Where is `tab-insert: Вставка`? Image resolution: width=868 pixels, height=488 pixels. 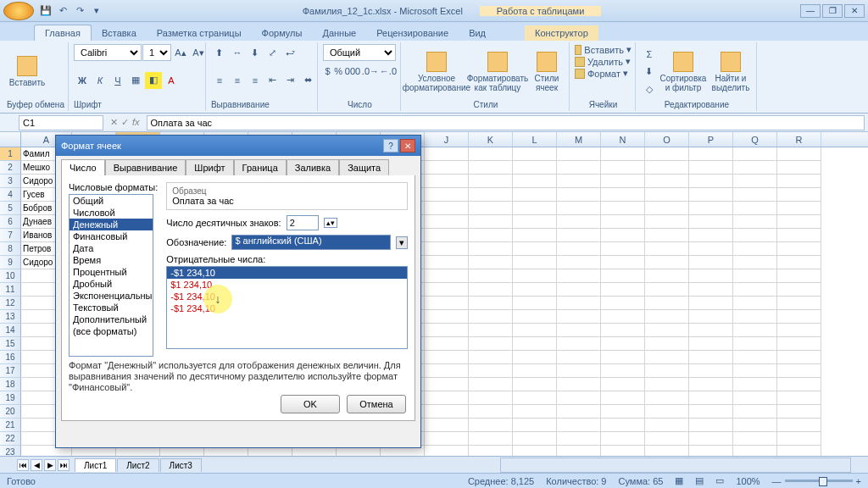
tab-insert: Вставка is located at coordinates (119, 33).